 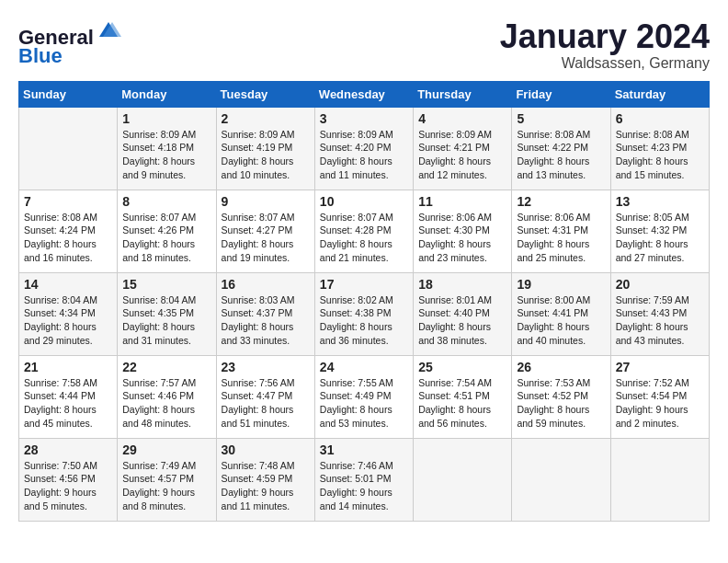 What do you see at coordinates (462, 201) in the screenshot?
I see `day-number: 11` at bounding box center [462, 201].